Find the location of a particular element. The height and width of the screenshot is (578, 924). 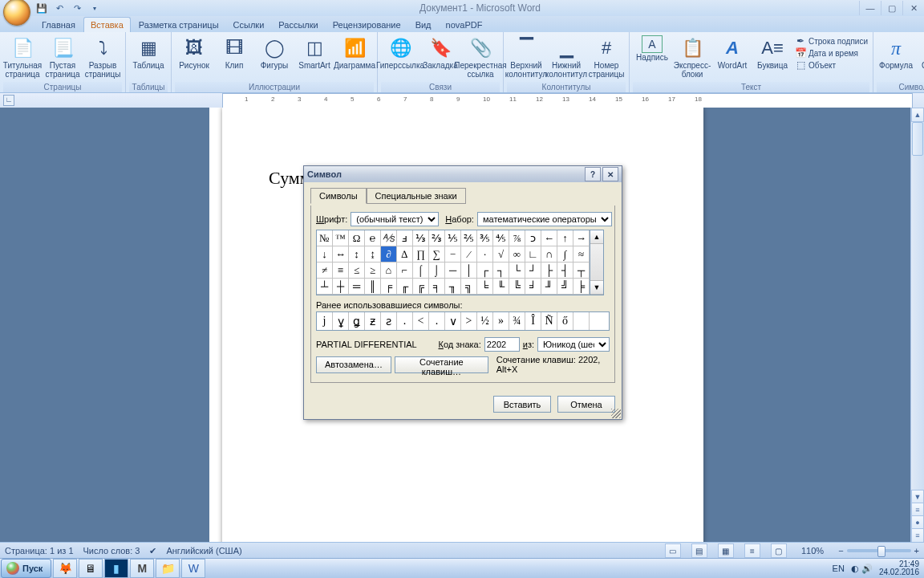

view-web: ▦ is located at coordinates (726, 551).